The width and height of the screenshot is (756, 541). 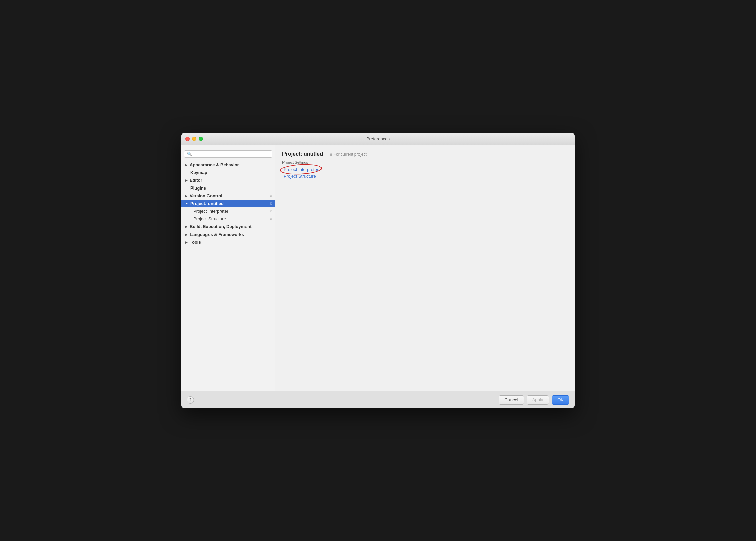 I want to click on project-interpreter-link-container: Project Interpreter, so click(x=301, y=169).